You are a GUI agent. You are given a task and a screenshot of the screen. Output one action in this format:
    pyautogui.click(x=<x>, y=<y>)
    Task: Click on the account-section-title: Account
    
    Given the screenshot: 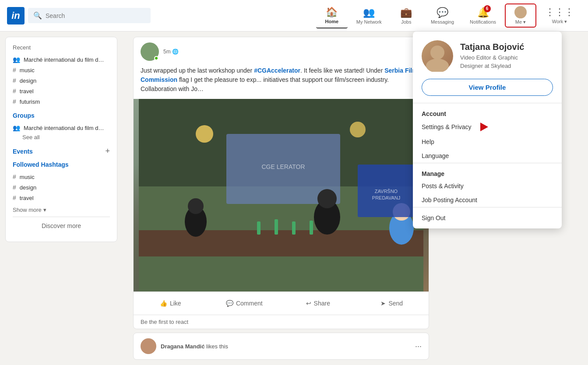 What is the action you would take?
    pyautogui.click(x=487, y=113)
    